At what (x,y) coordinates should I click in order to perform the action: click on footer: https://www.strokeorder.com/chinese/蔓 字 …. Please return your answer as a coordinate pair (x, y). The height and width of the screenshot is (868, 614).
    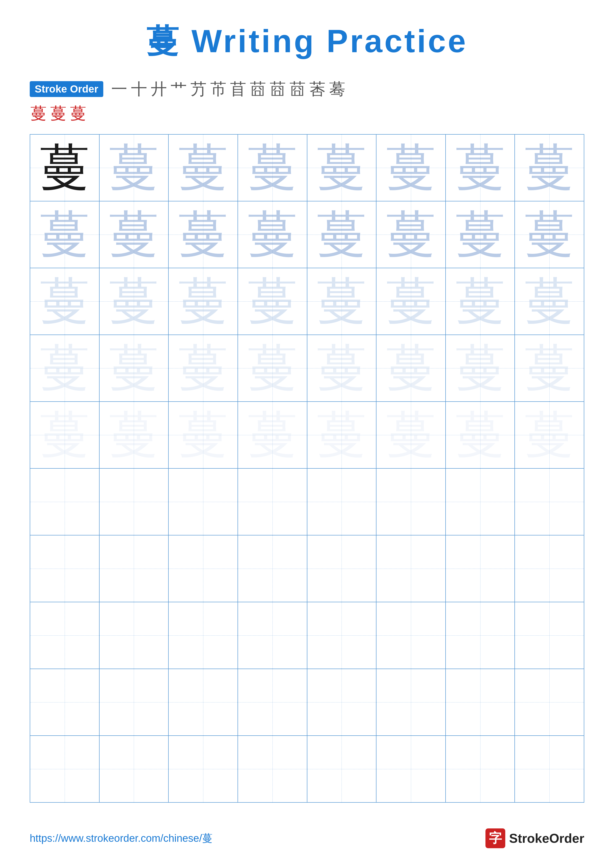
    Looking at the image, I should click on (307, 839).